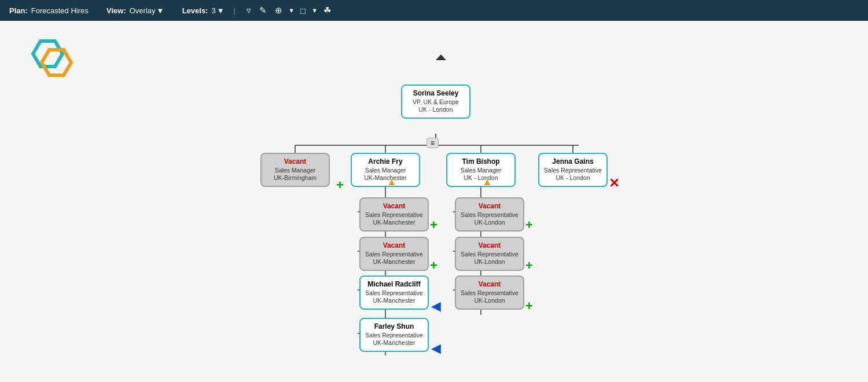  Describe the element at coordinates (434, 225) in the screenshot. I see `add-vacant-m1: +` at that location.